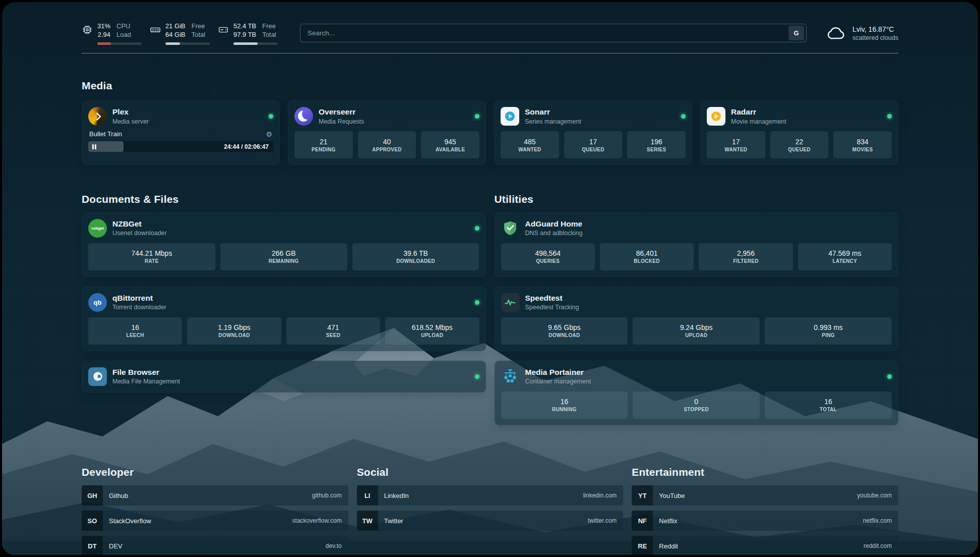 This screenshot has width=980, height=557. I want to click on search-bar: G, so click(554, 33).